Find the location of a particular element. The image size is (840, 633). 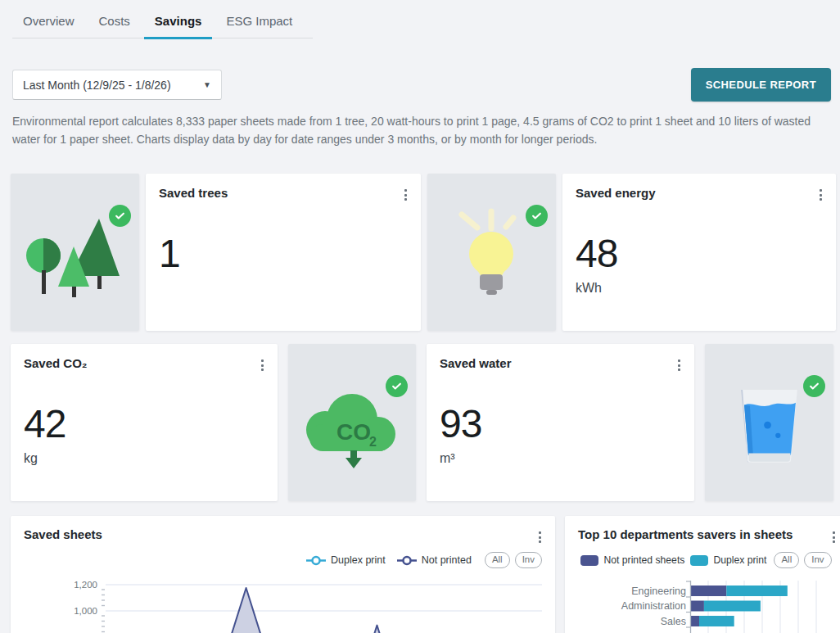

tab-savings: Savings is located at coordinates (178, 23).